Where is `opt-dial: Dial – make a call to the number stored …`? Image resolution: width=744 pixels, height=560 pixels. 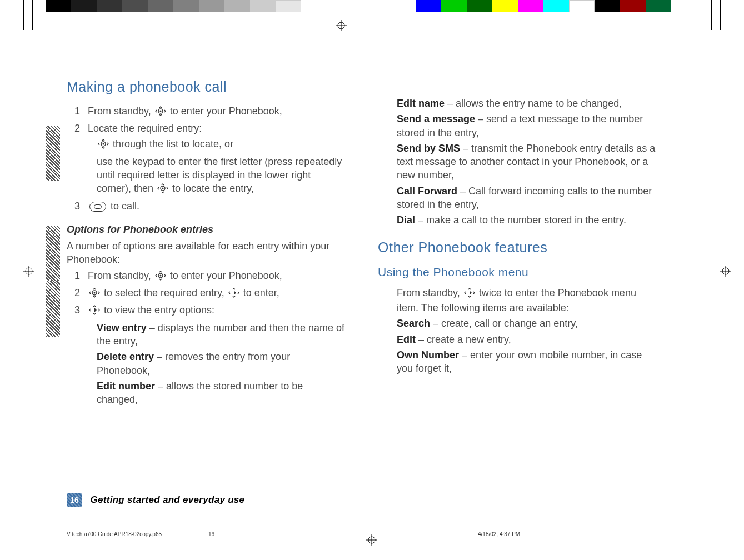
opt-dial: Dial – make a call to the number stored … is located at coordinates (526, 220).